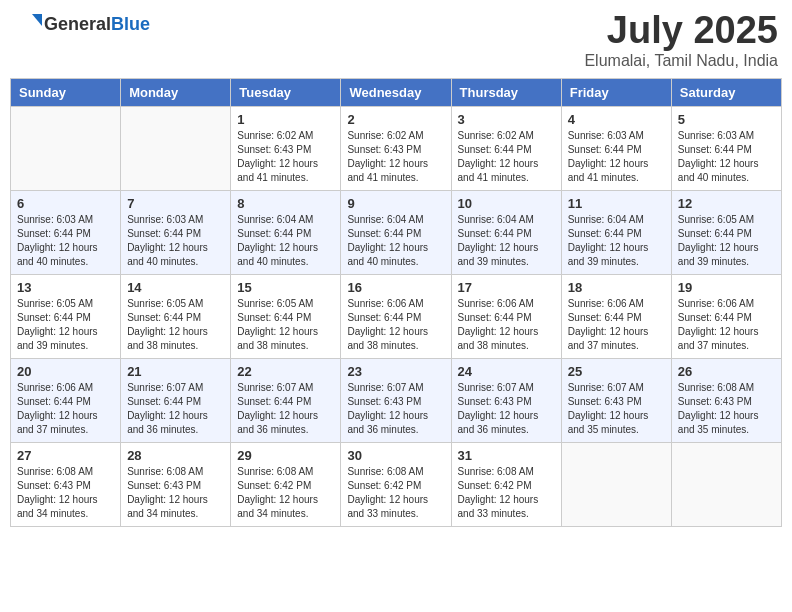 The width and height of the screenshot is (792, 612). I want to click on calendar-cell: 17Sunrise: 6:06 AMSunset: 6:44 PMDayligh…, so click(506, 316).